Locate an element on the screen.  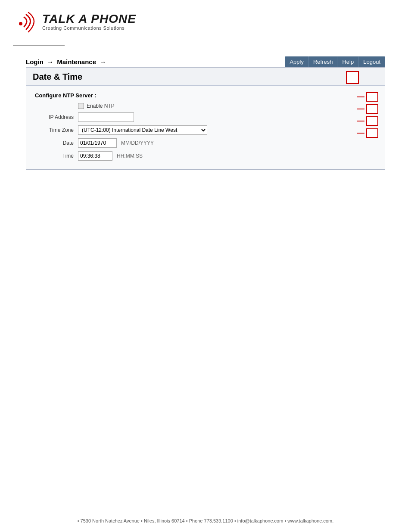
panel-body: Configure NTP Server : Enable NTP IP Add… is located at coordinates (206, 128).